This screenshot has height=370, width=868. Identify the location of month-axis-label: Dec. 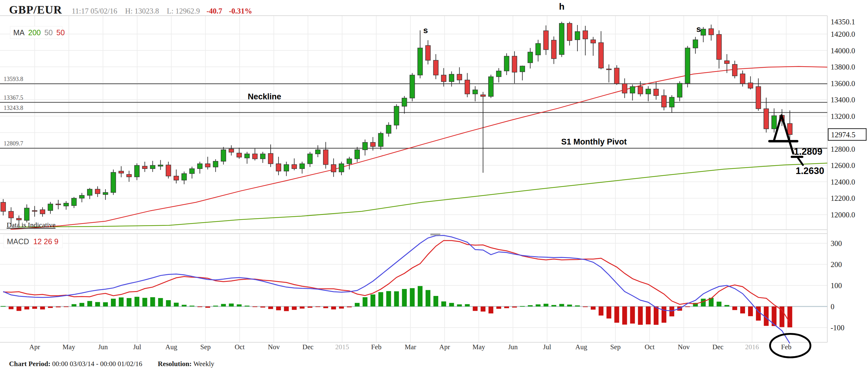
(308, 347).